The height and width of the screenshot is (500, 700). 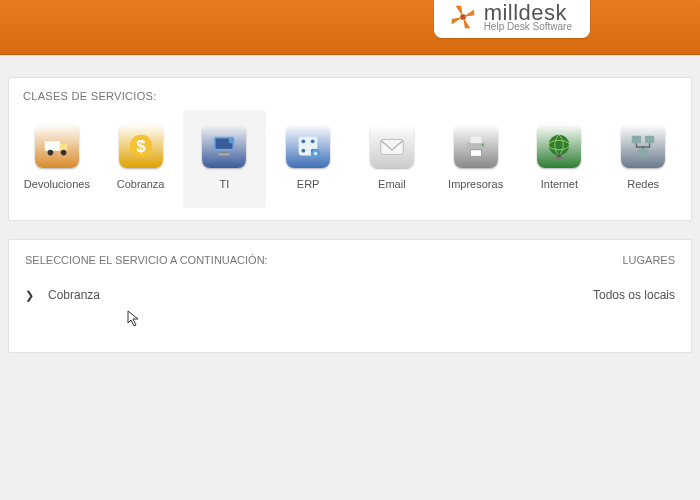 What do you see at coordinates (141, 146) in the screenshot?
I see `dollar-icon: $` at bounding box center [141, 146].